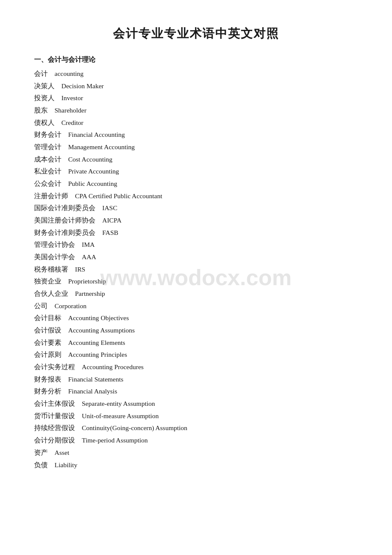  What do you see at coordinates (196, 306) in the screenshot?
I see `term-line: 公司 Corporation` at bounding box center [196, 306].